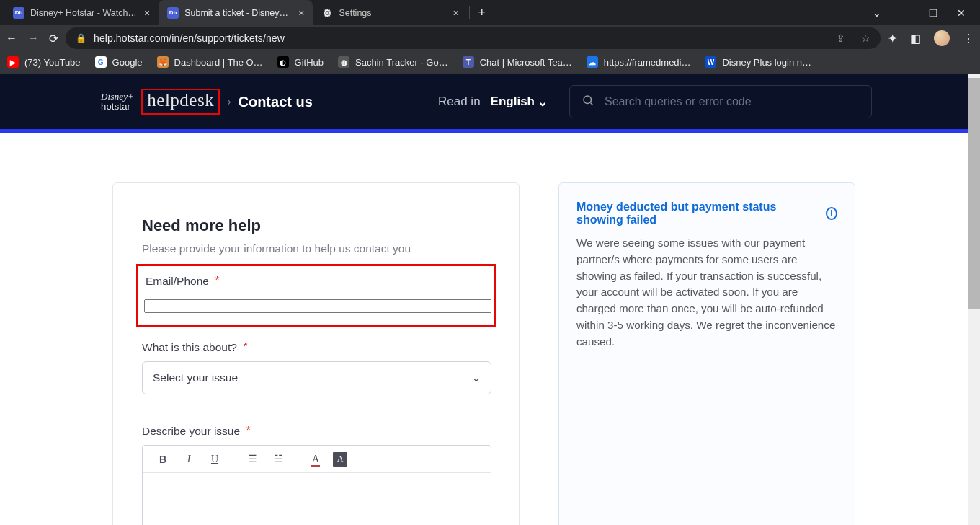 The width and height of the screenshot is (980, 525). What do you see at coordinates (473, 38) in the screenshot?
I see `url-field: 🔒 help.hotstar.com/in/en/support/tickets…` at bounding box center [473, 38].